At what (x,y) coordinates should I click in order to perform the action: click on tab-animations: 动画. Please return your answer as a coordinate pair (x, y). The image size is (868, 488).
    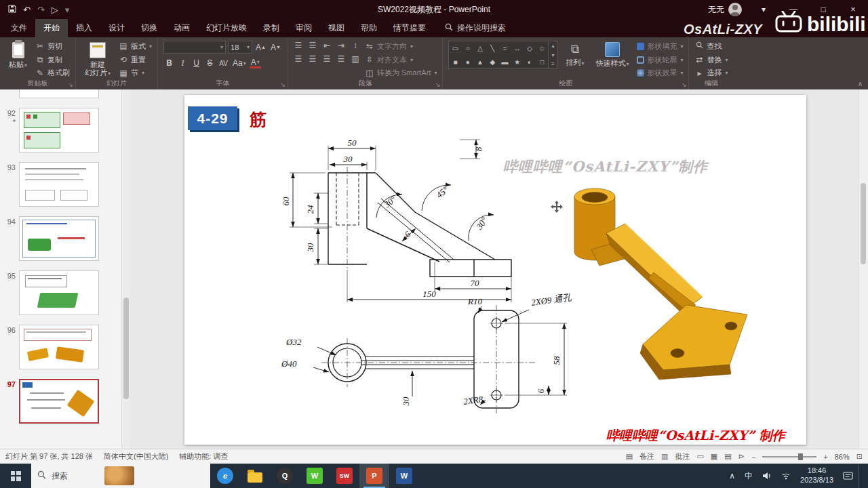
    Looking at the image, I should click on (182, 28).